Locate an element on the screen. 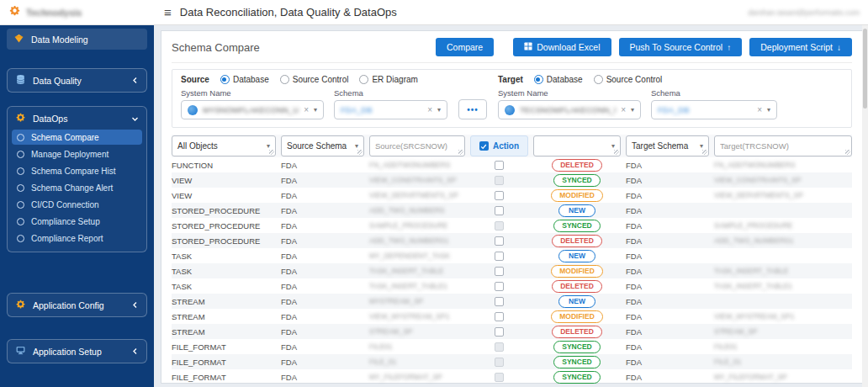 The height and width of the screenshot is (387, 868). status-cell: DELETED is located at coordinates (580, 241).